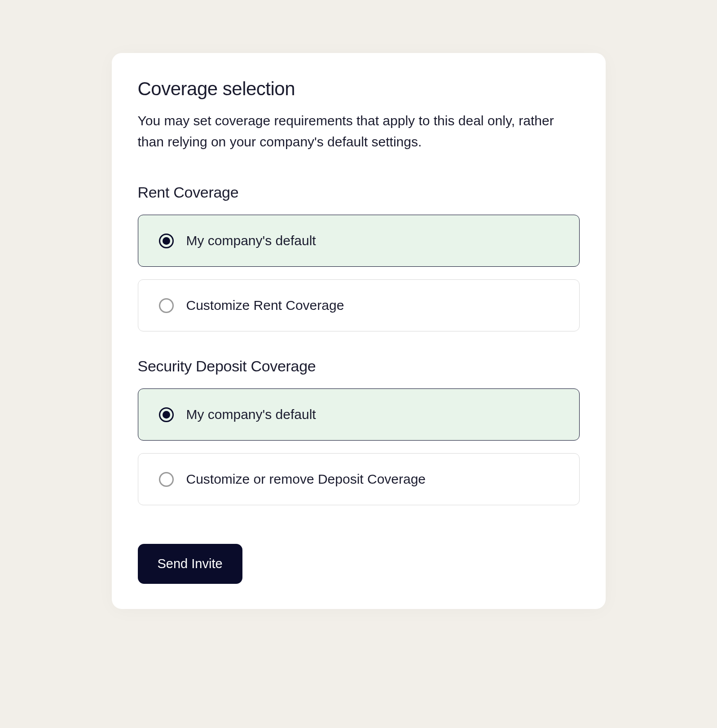 This screenshot has width=717, height=728. Describe the element at coordinates (359, 305) in the screenshot. I see `rent-option-customize: Customize Rent Coverage` at that location.